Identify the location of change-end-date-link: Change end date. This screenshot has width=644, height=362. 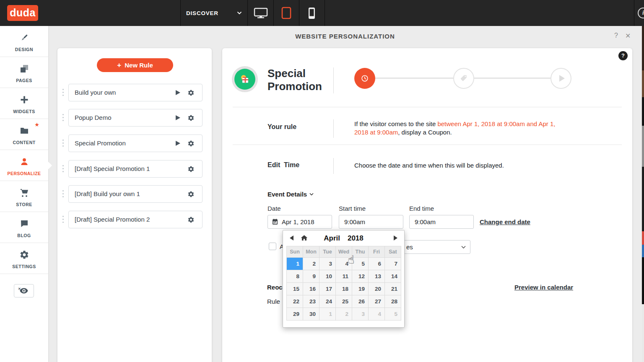
(505, 222).